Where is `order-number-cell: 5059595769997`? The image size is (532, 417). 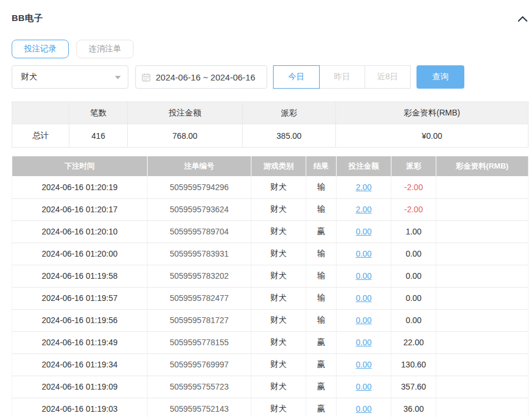 order-number-cell: 5059595769997 is located at coordinates (200, 365).